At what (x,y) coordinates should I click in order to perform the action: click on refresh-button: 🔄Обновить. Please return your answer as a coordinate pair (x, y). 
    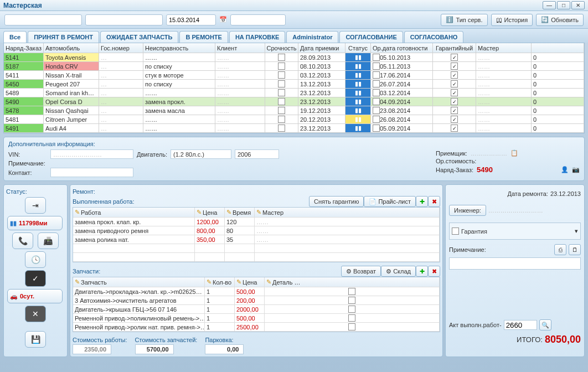
    Looking at the image, I should click on (560, 20).